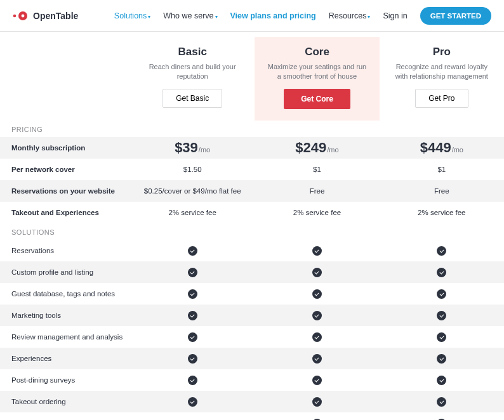  What do you see at coordinates (192, 169) in the screenshot?
I see `cell-basic: $1.50` at bounding box center [192, 169].